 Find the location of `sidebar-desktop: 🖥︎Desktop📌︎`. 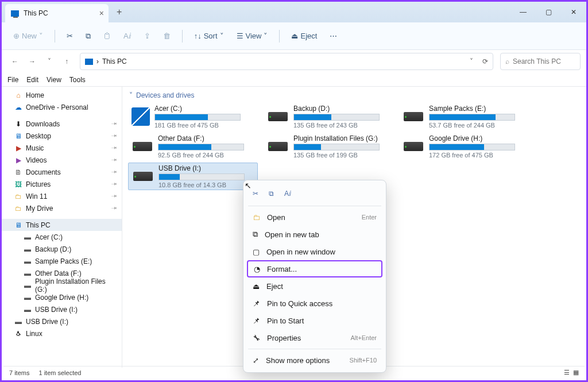

sidebar-desktop: 🖥︎Desktop📌︎ is located at coordinates (62, 136).